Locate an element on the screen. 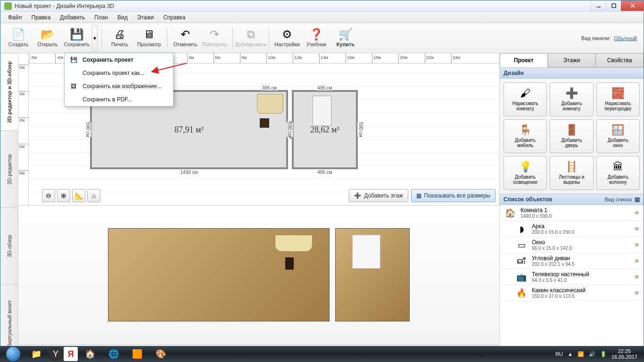  toolbar-save-split: ▾ is located at coordinates (95, 38).